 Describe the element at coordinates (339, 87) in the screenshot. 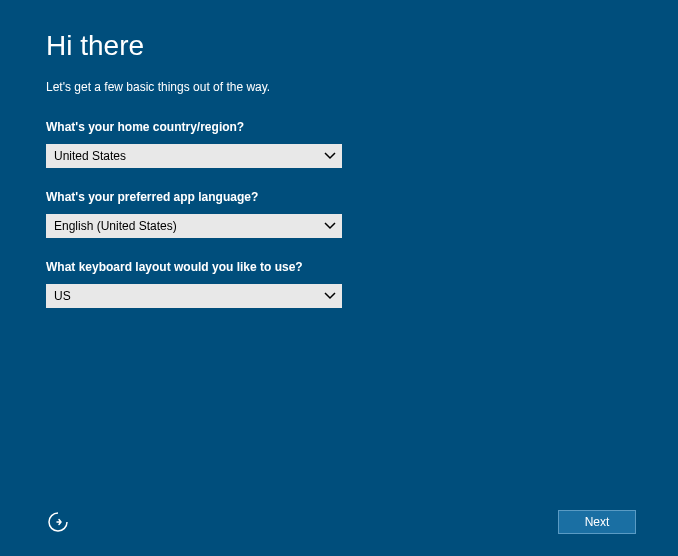

I see `page-subtitle: Let's get a few basic things out of the …` at that location.